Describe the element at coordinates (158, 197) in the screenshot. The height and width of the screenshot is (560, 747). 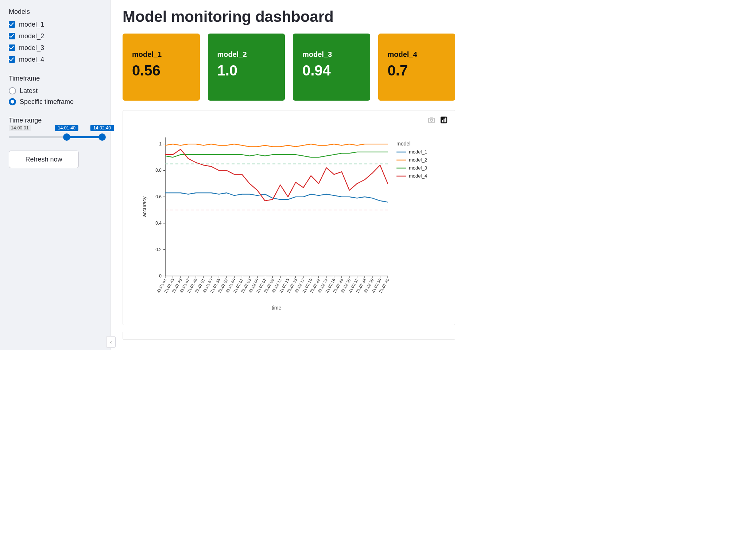
I see `svg-text: 0.6` at that location.